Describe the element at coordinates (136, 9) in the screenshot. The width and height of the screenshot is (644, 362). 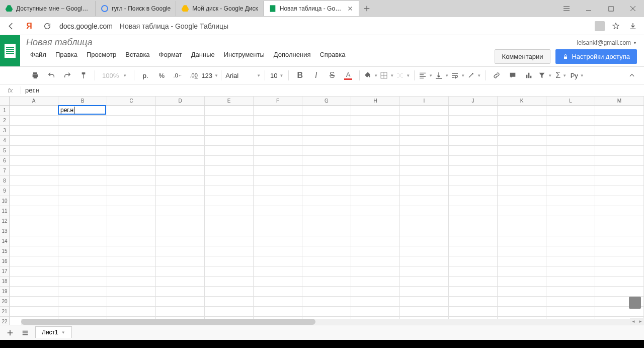
I see `browser-tab: гугл - Поиск в Google` at that location.